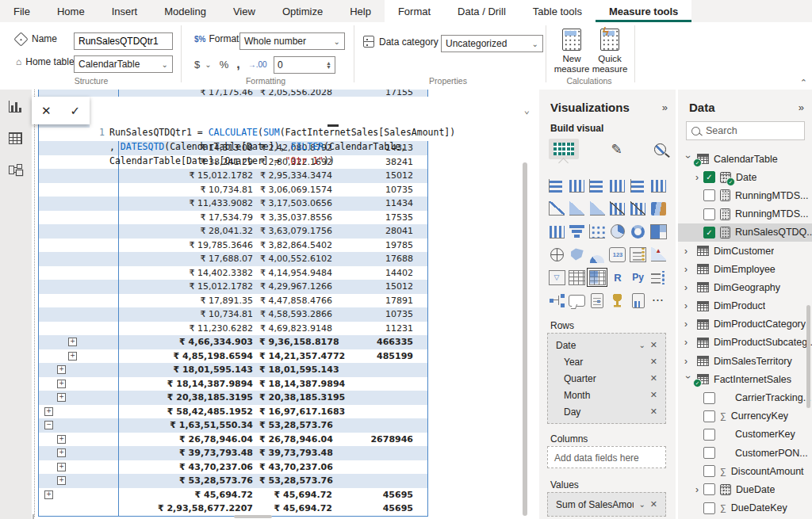 This screenshot has width=812, height=519. I want to click on canvas-horizontal-scrollbar, so click(253, 517).